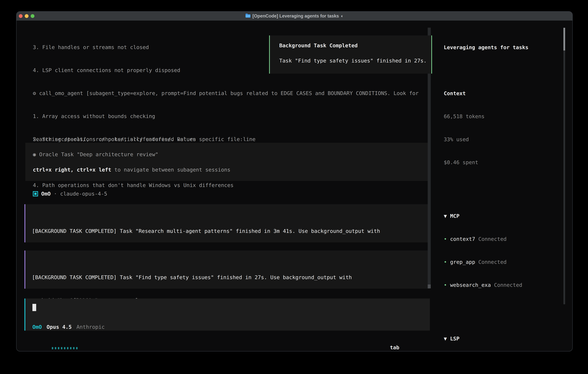 The height and width of the screenshot is (374, 588). Describe the element at coordinates (27, 16) in the screenshot. I see `traffic-lights` at that location.